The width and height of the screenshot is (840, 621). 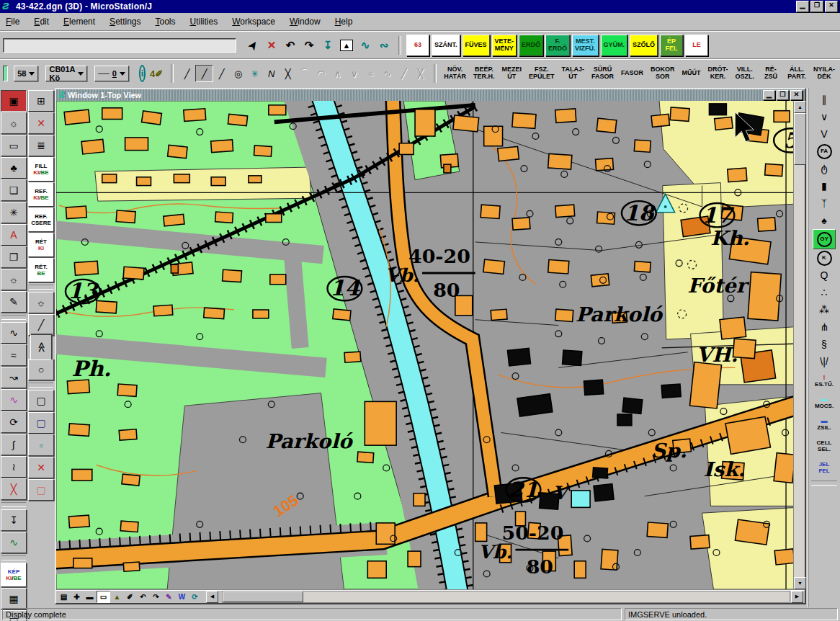 What do you see at coordinates (41, 123) in the screenshot?
I see `delete-view-icon: ✕` at bounding box center [41, 123].